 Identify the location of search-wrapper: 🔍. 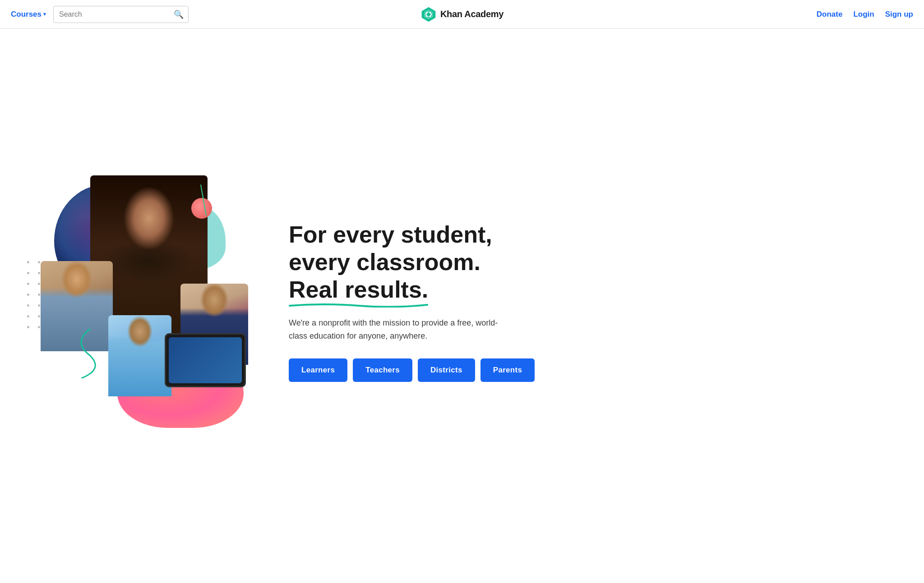
(121, 14).